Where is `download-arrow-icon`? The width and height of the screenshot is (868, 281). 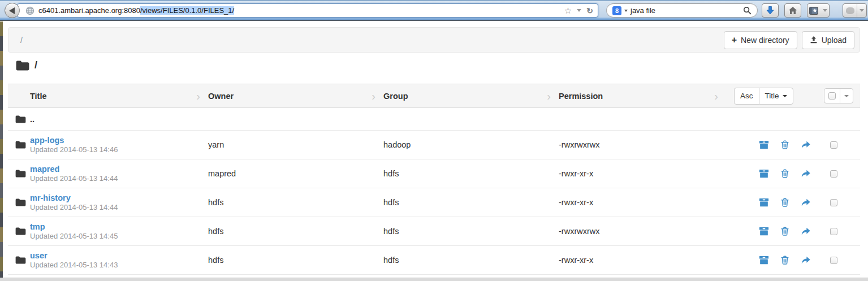 download-arrow-icon is located at coordinates (770, 10).